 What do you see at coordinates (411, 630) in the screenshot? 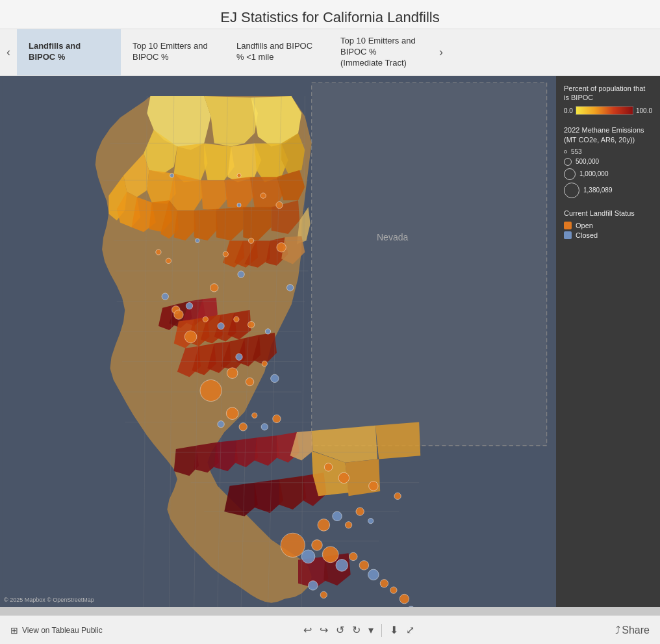
I see `expand-button: ⤢` at bounding box center [411, 630].